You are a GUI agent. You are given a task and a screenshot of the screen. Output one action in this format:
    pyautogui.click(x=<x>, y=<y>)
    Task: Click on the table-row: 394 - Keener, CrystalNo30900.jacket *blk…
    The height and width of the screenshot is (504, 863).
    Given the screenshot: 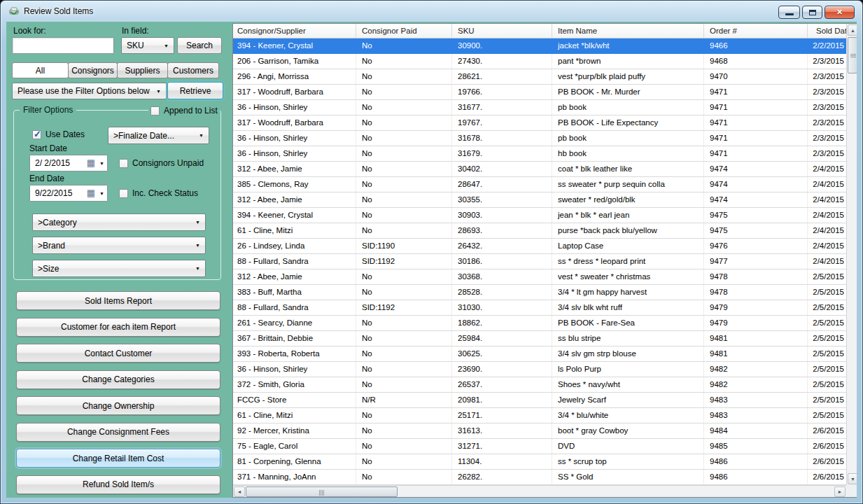 What is the action you would take?
    pyautogui.click(x=540, y=46)
    